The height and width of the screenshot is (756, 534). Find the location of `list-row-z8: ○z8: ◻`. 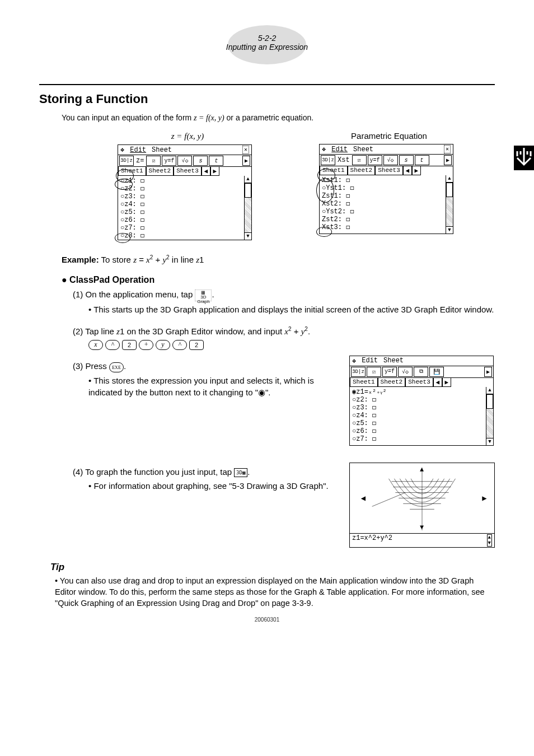

list-row-z8: ○z8: ◻ is located at coordinates (185, 236).